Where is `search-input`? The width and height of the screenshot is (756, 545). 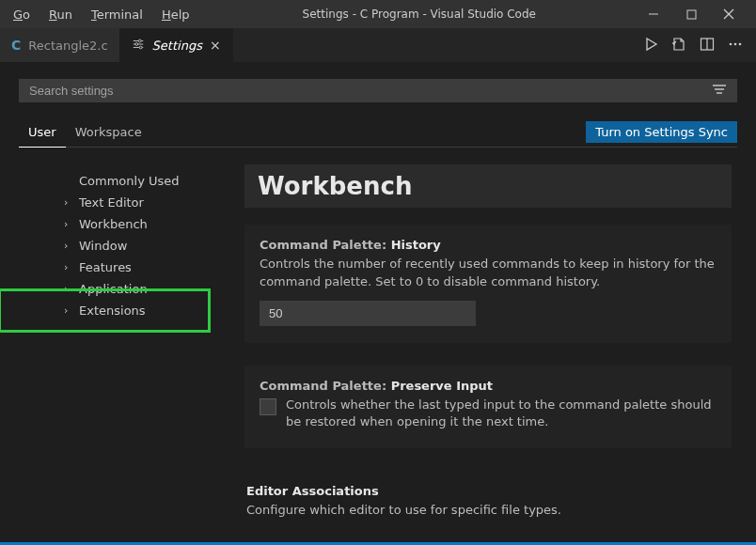
search-input is located at coordinates (370, 90).